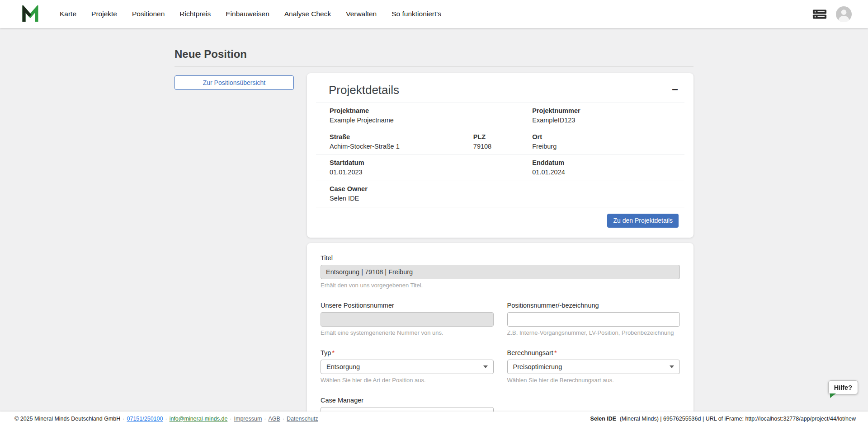  What do you see at coordinates (594, 380) in the screenshot?
I see `berechnungsart-hint: Wählen Sie hier die Berechnungsart aus.` at bounding box center [594, 380].